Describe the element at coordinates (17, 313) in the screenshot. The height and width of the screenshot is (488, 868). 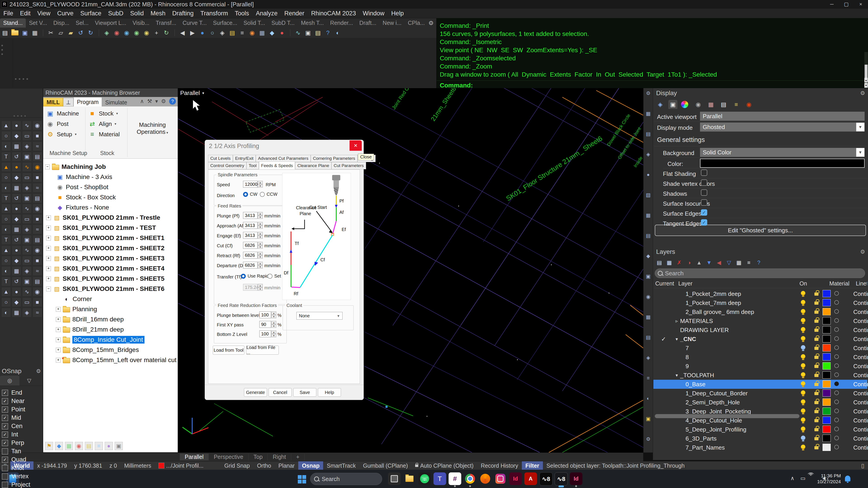
I see `tool-refit: ▦` at that location.